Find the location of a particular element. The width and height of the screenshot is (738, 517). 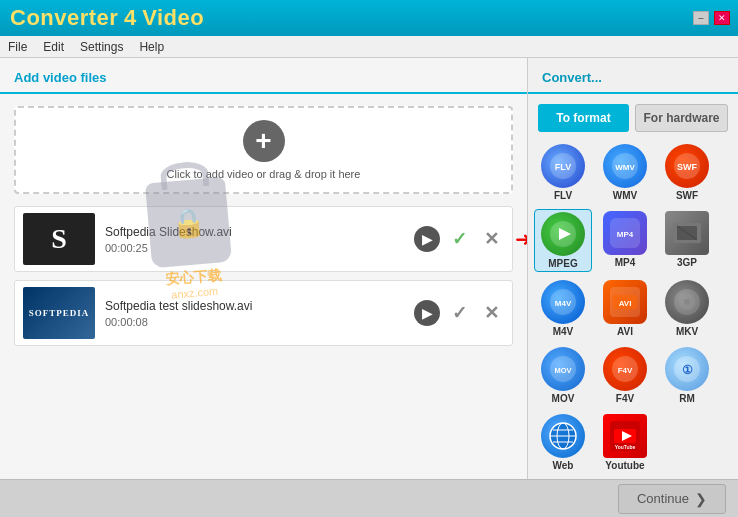

avi-icon: AVI is located at coordinates (625, 302).